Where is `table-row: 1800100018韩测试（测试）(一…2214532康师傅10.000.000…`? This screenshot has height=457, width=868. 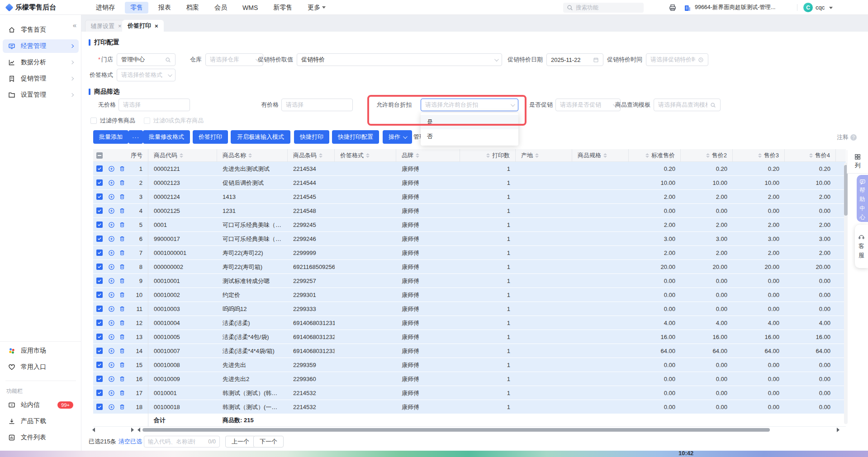 table-row: 1800100018韩测试（测试）(一…2214532康师傅10.000.000… is located at coordinates (470, 407).